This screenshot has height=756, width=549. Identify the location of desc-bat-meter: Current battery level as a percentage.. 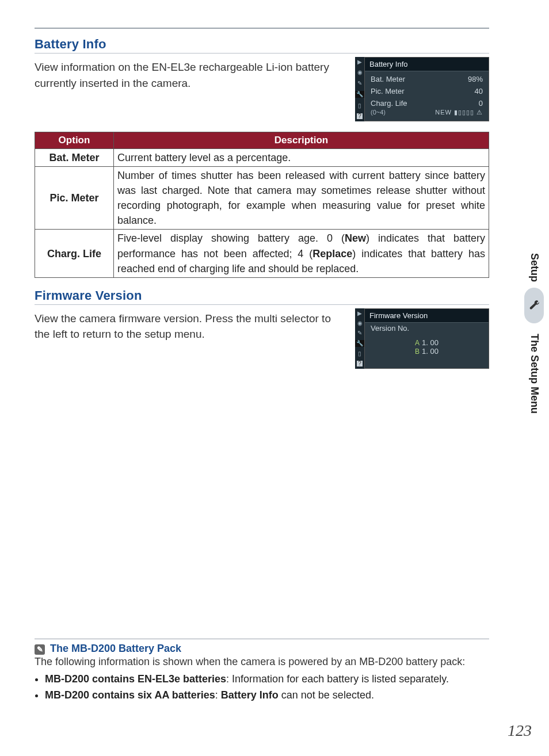
(302, 158).